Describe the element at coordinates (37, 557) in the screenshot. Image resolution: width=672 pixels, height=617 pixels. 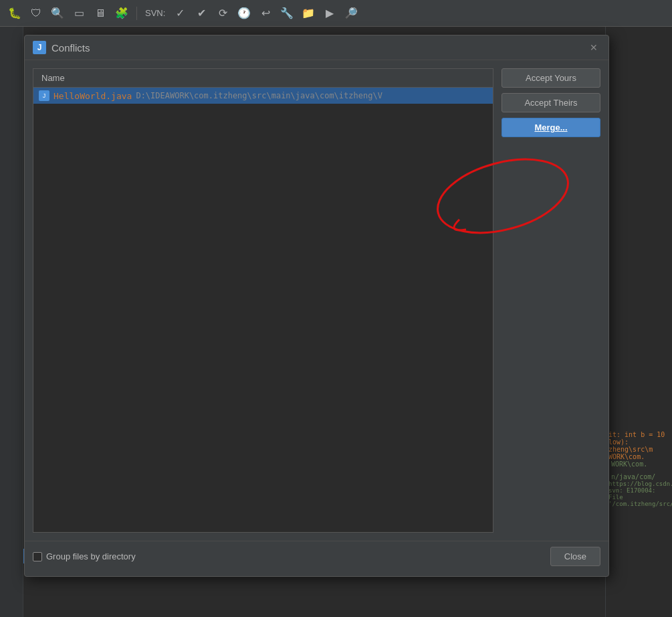
I see `group-files-checkbox` at that location.